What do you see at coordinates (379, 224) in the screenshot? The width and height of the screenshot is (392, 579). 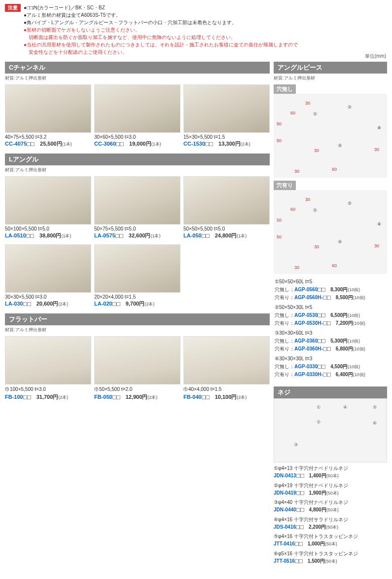 I see `marker: ④` at bounding box center [379, 224].